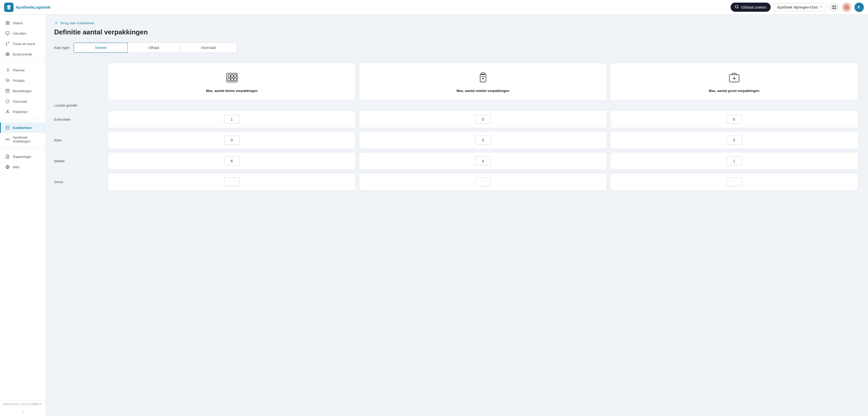  Describe the element at coordinates (23, 127) in the screenshot. I see `sidebar-item-kastbeheer: Kastbeheer` at that location.